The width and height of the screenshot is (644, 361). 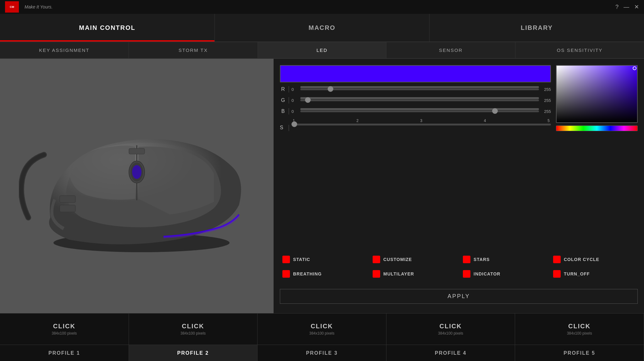 I want to click on s-label: S, so click(x=283, y=128).